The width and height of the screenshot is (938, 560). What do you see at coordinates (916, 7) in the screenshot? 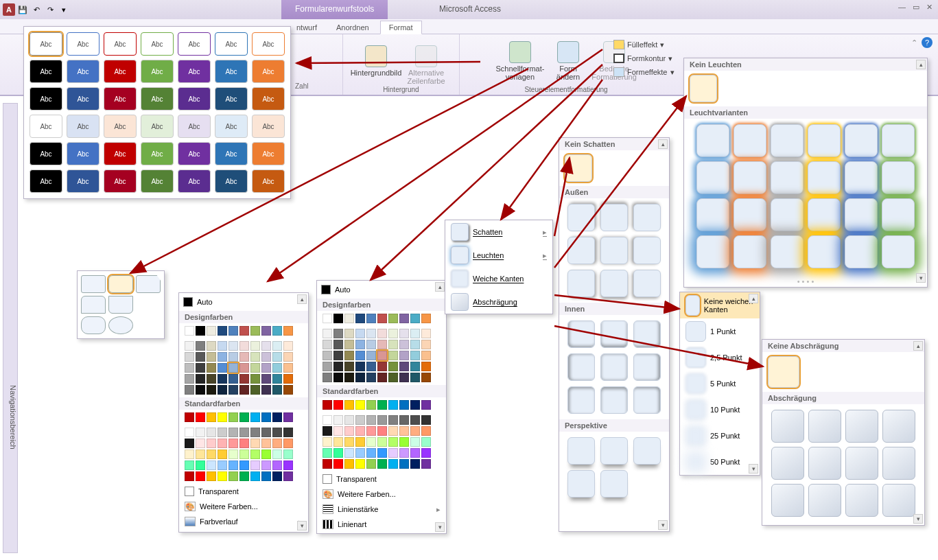
I see `maximize-icon: ▭` at bounding box center [916, 7].